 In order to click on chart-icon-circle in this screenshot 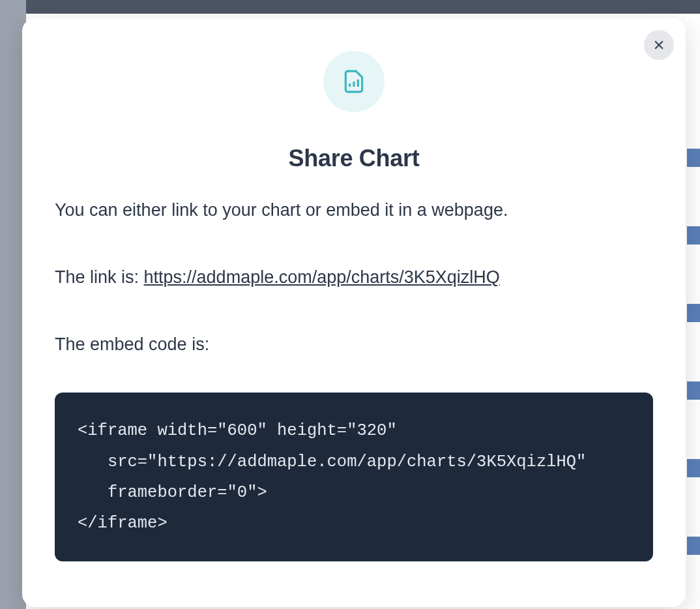, I will do `click(354, 82)`.